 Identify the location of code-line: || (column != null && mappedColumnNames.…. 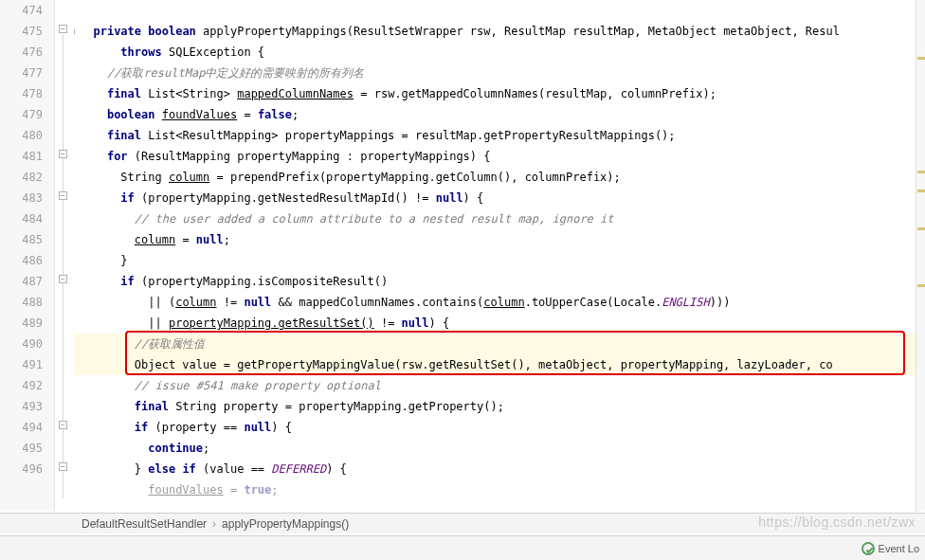
(499, 302).